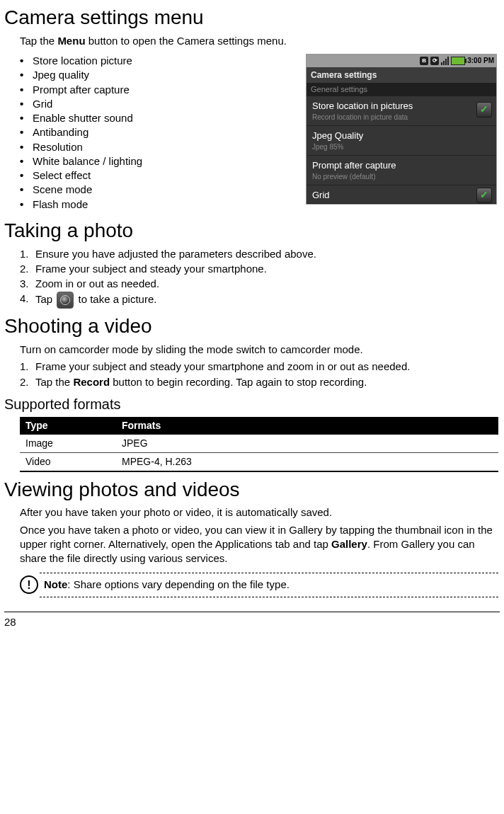 This screenshot has width=504, height=814. Describe the element at coordinates (401, 75) in the screenshot. I see `screenshot-title: Camera settings` at that location.